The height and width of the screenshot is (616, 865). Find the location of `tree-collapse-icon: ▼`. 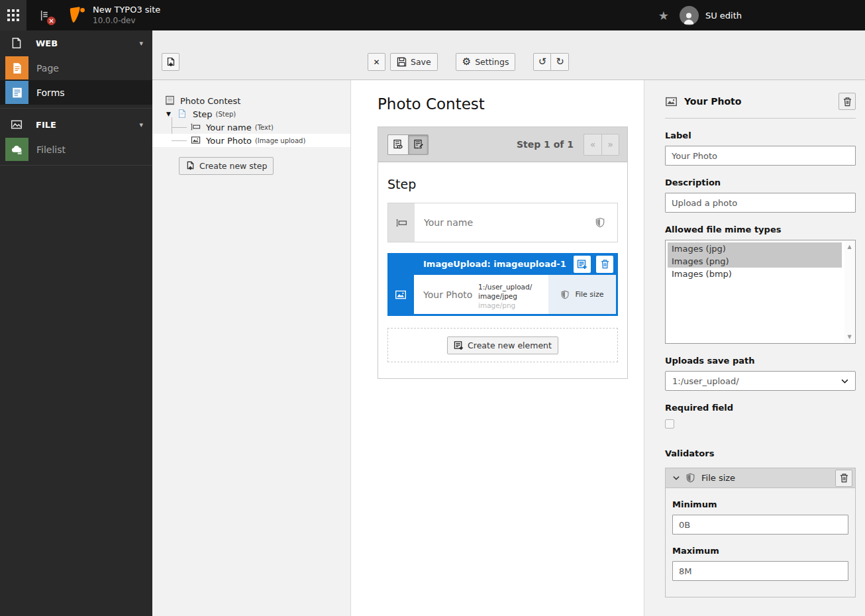

tree-collapse-icon: ▼ is located at coordinates (168, 114).